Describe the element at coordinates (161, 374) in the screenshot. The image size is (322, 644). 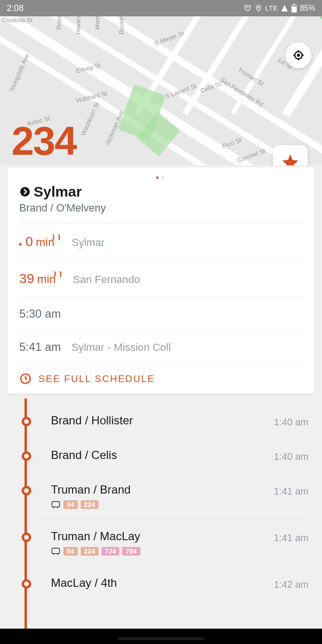
I see `see-full-schedule-button: SEE FULL SCHEDULE` at that location.